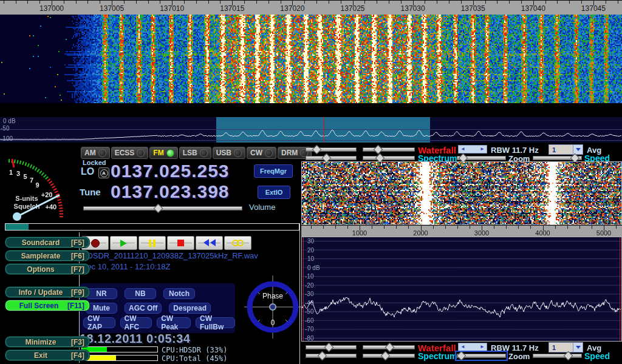  I want to click on s-meter: 13579+20+40S-unitsSquelch, so click(39, 186).